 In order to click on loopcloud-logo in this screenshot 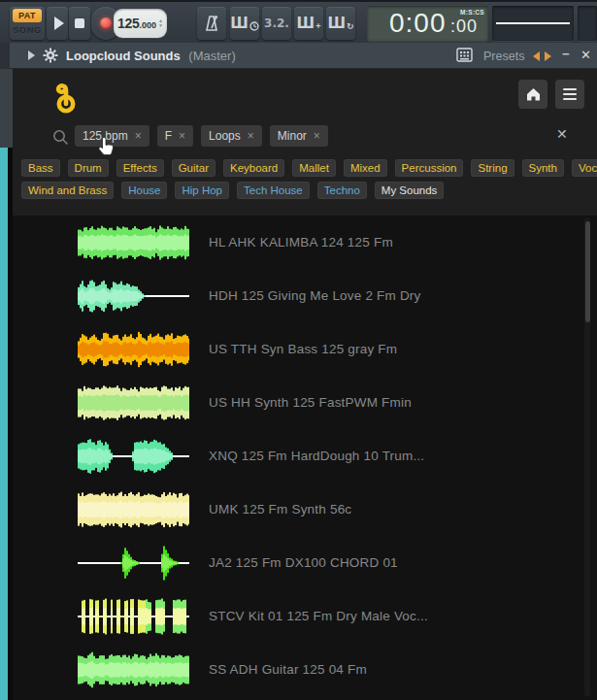, I will do `click(63, 99)`.